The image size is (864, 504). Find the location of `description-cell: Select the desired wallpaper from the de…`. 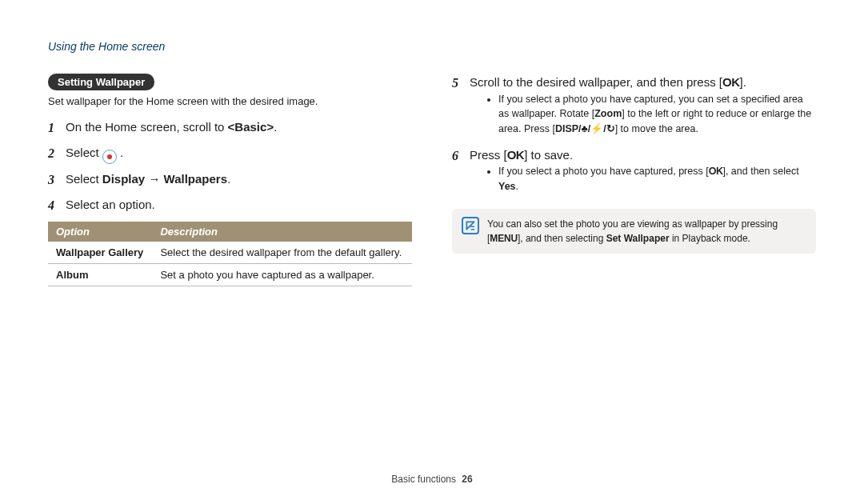

description-cell: Select the desired wallpaper from the de… is located at coordinates (282, 253).